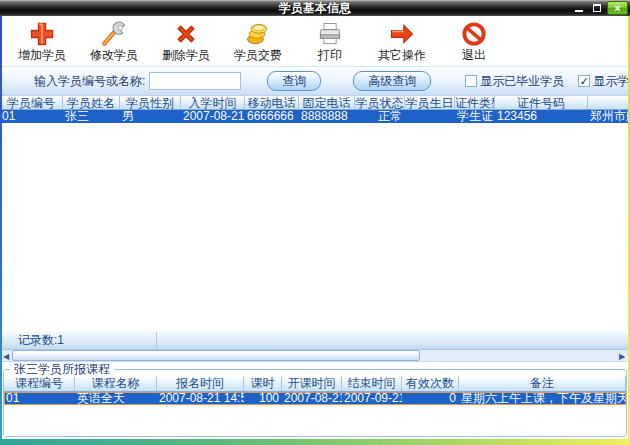  I want to click on student-search-input, so click(195, 81).